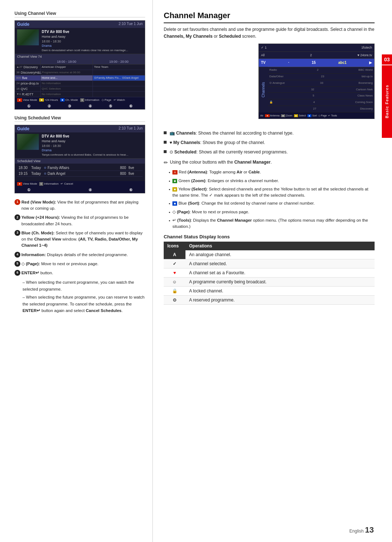 This screenshot has width=392, height=542. Describe the element at coordinates (80, 100) in the screenshot. I see `guide-footer: ★ View Mode ■ +24 Hours ■ Ch. Mode ℹ Inf…` at that location.